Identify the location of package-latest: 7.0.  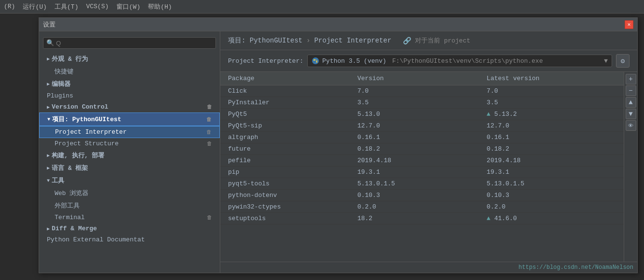
(551, 91).